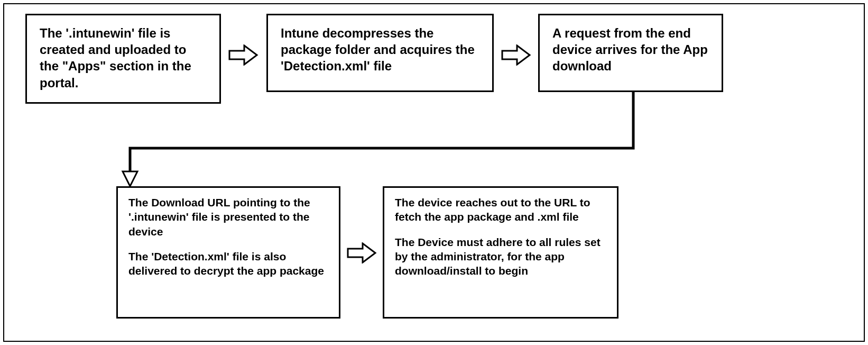  I want to click on step-box-4: The Download URL pointing to the '.intun…, so click(228, 252).